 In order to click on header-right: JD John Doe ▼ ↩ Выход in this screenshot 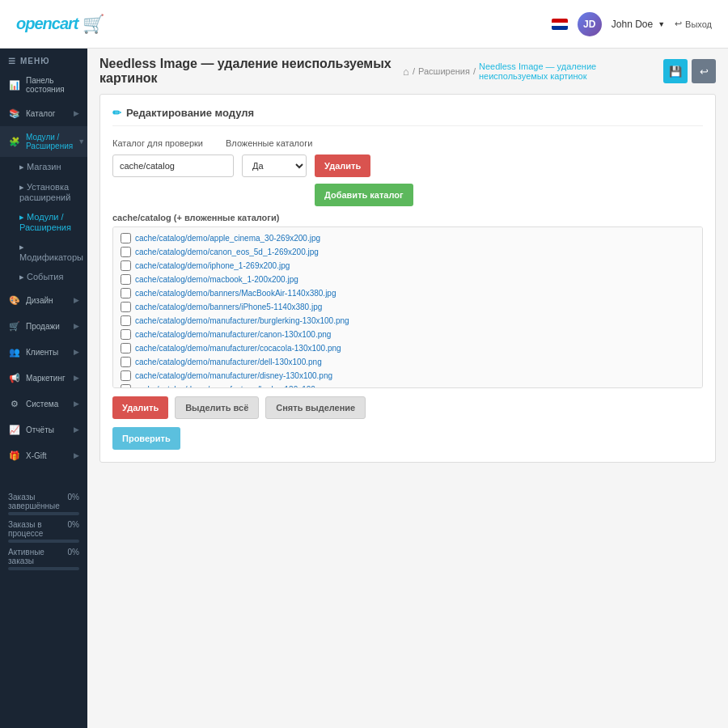, I will do `click(632, 24)`.